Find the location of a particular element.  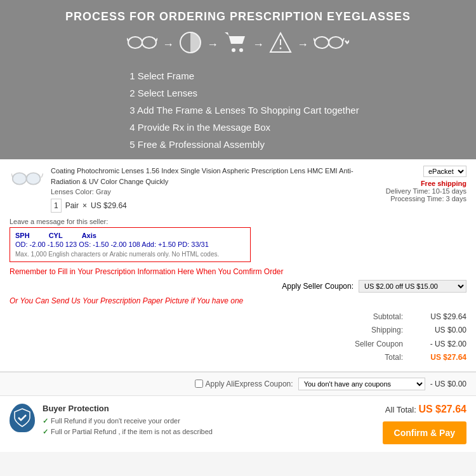

coupon-label: Apply Seller Coupon: is located at coordinates (317, 286).